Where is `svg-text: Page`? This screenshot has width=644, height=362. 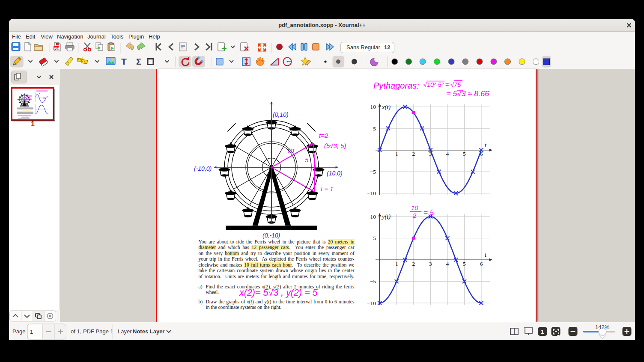 svg-text: Page is located at coordinates (19, 331).